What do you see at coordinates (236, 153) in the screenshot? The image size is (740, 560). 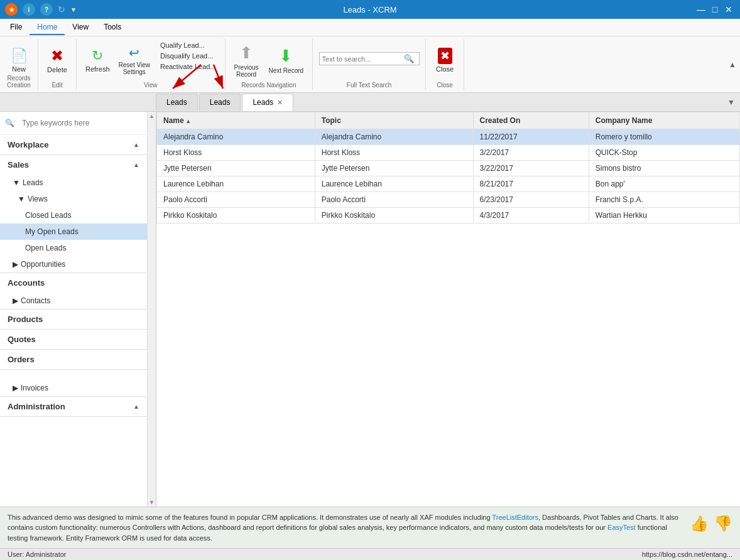 I see `cell-name: Horst Kloss` at bounding box center [236, 153].